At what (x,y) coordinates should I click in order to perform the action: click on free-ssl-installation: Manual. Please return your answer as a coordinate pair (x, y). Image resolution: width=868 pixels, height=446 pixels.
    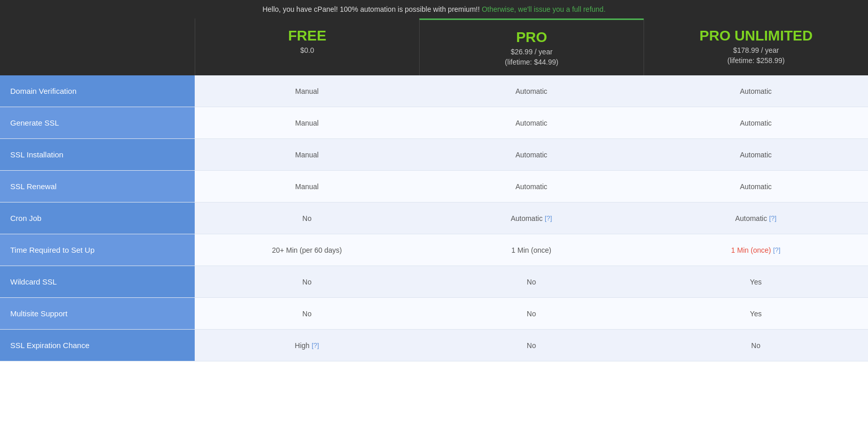
    Looking at the image, I should click on (307, 155).